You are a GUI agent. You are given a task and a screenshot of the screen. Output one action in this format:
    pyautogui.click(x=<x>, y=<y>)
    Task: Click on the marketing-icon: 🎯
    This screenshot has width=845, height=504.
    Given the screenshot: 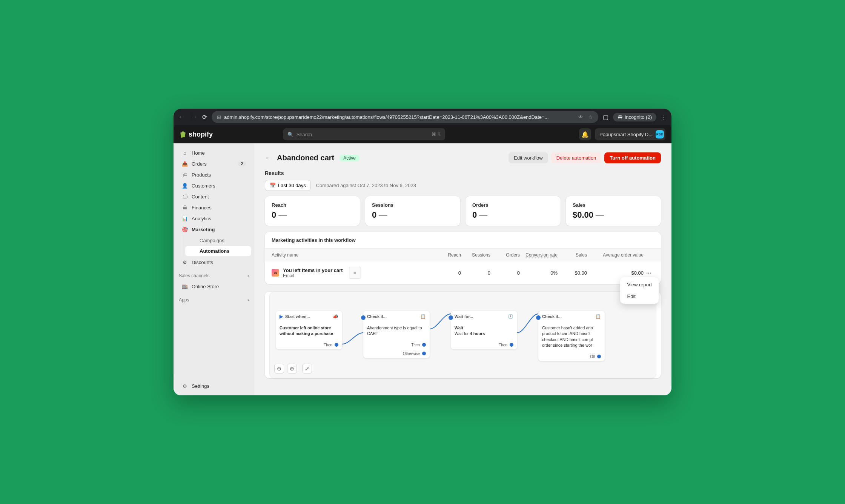 What is the action you would take?
    pyautogui.click(x=185, y=229)
    